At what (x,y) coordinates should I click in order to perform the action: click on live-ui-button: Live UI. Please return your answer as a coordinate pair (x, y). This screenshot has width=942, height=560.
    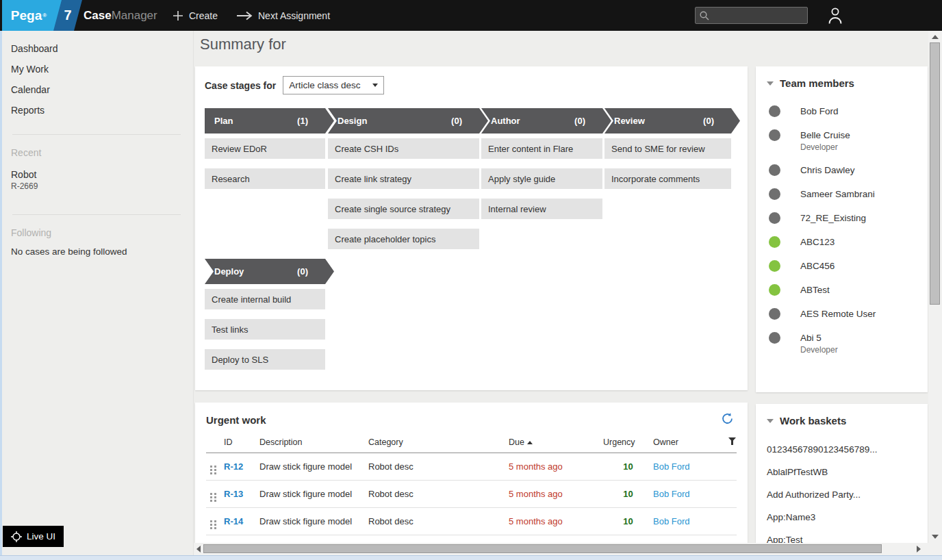
    Looking at the image, I should click on (33, 537).